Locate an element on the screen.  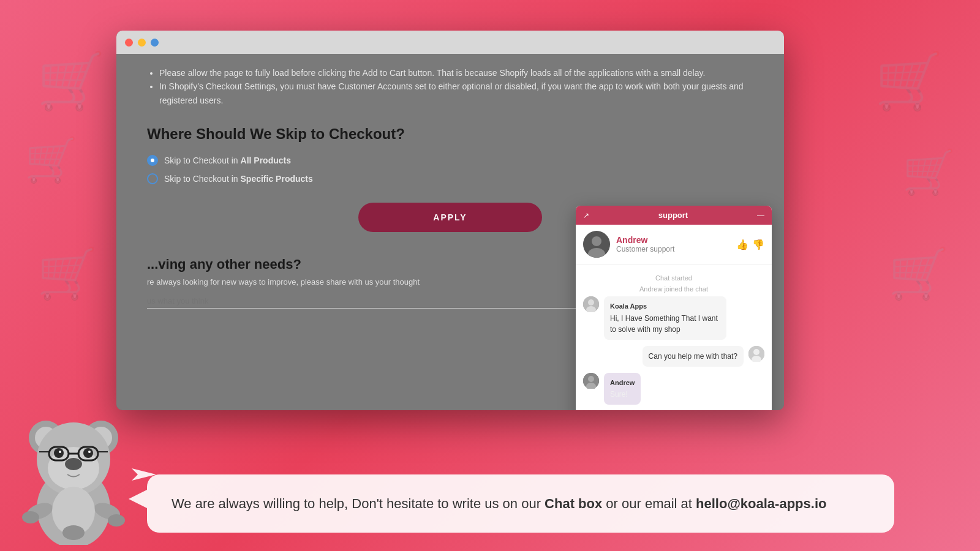
system-msg-started: Chat started is located at coordinates (674, 278).